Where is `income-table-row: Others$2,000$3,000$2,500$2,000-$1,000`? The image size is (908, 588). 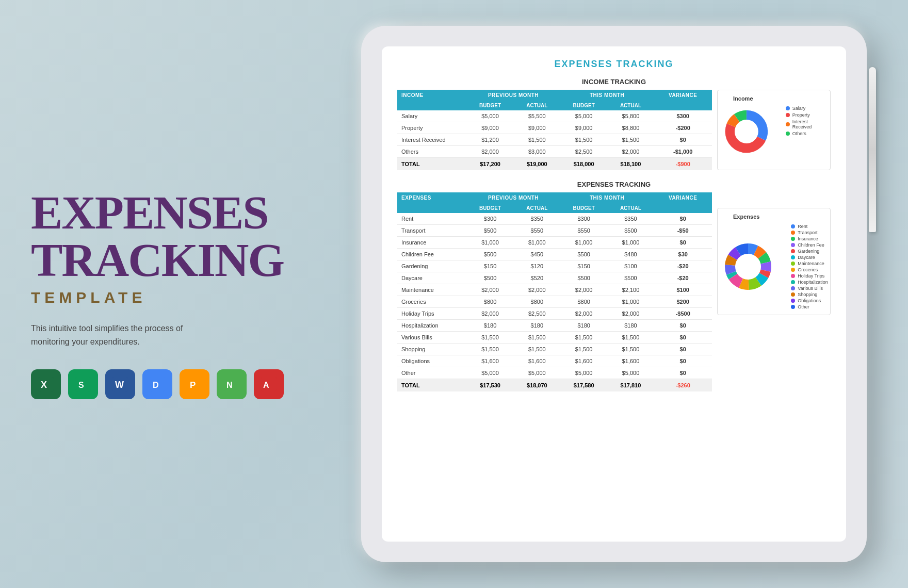
income-table-row: Others$2,000$3,000$2,500$2,000-$1,000 is located at coordinates (555, 152).